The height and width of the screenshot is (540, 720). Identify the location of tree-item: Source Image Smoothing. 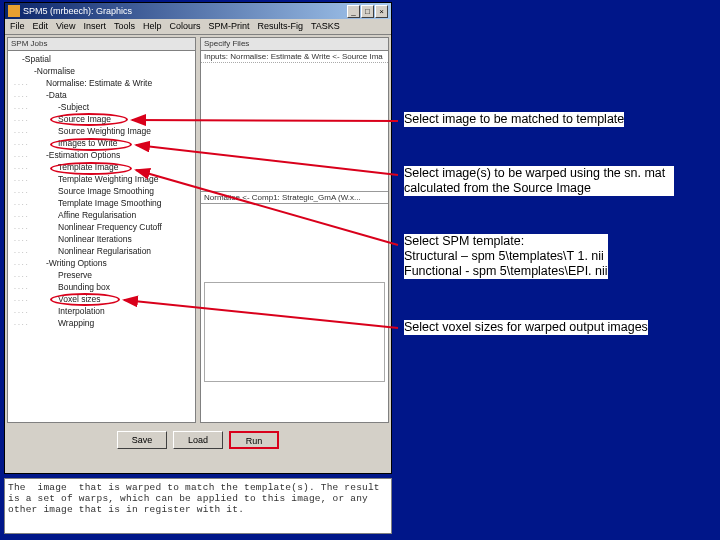
(102, 191).